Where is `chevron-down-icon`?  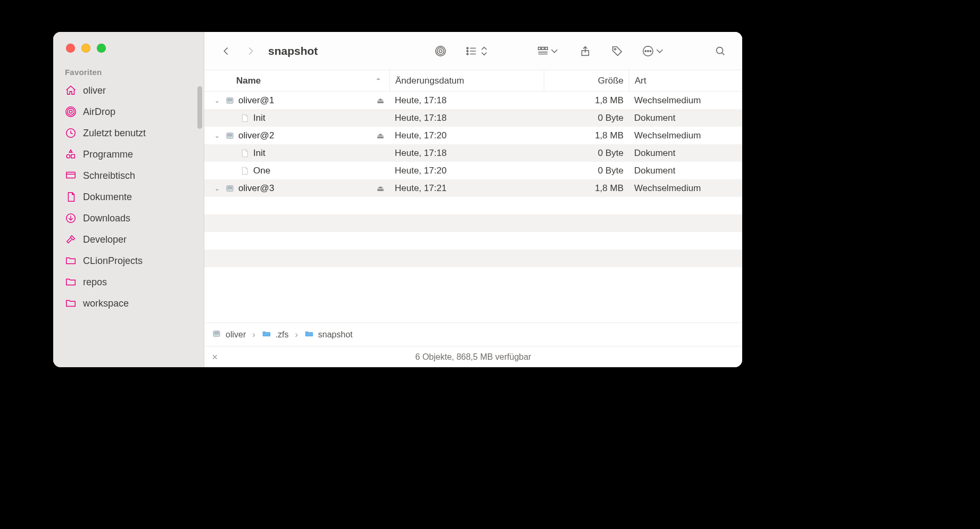 chevron-down-icon is located at coordinates (554, 51).